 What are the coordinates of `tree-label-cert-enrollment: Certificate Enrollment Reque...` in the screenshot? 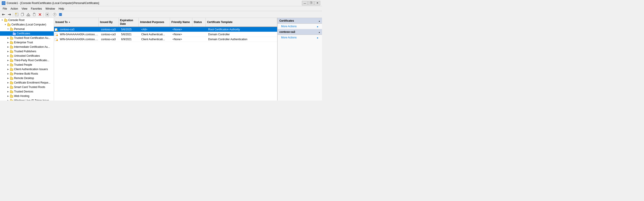 It's located at (32, 83).